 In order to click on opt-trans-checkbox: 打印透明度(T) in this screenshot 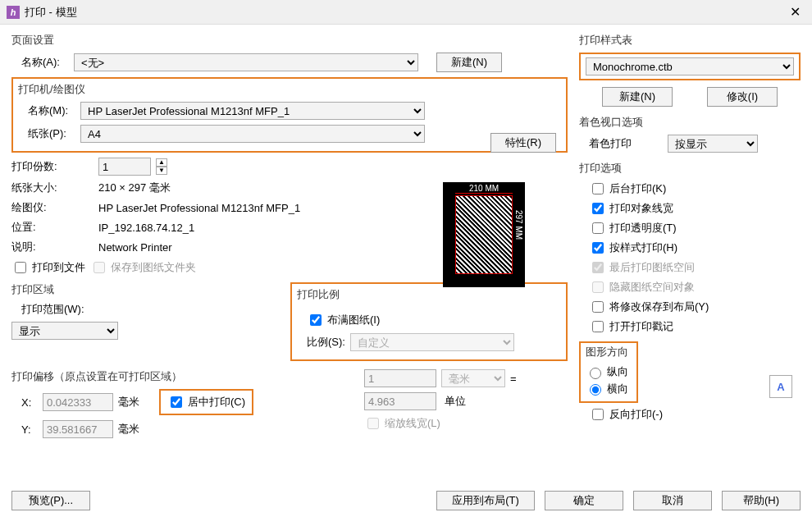, I will do `click(695, 228)`.